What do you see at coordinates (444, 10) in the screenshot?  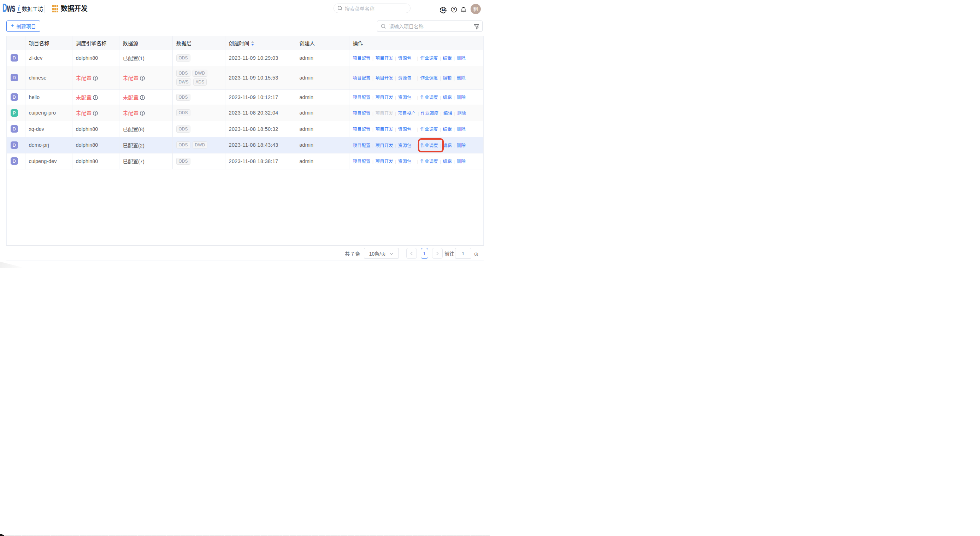 I see `svg-text: AI` at bounding box center [444, 10].